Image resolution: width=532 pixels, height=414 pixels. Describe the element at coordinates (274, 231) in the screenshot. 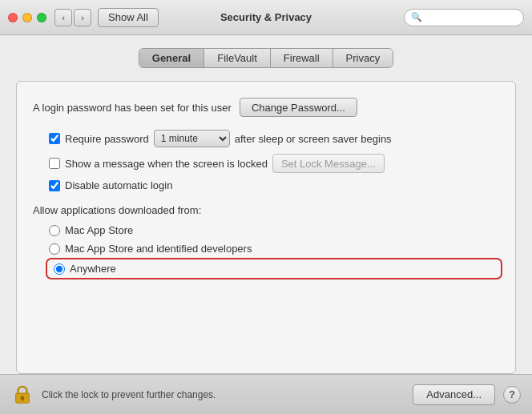

I see `radio-mac-app-store-row: Mac App Store` at that location.